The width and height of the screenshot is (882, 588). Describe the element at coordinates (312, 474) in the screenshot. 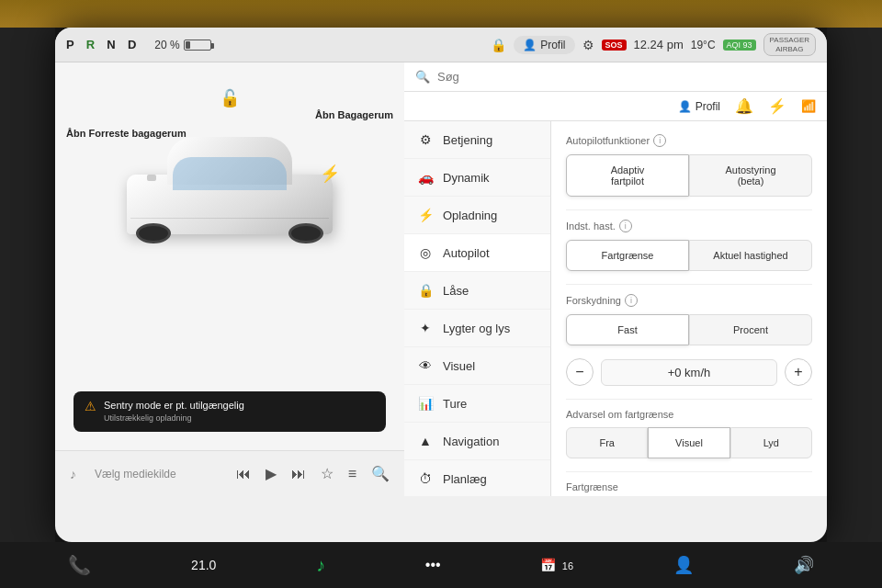

I see `media-controls: ⏮ ▶ ⏭ ☆ ≡ 🔍` at that location.